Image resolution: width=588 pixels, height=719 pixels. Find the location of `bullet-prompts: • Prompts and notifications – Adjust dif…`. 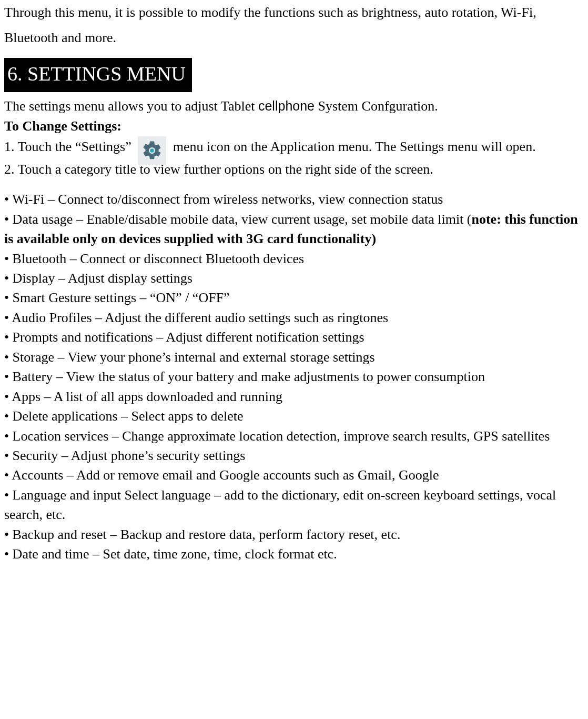

bullet-prompts: • Prompts and notifications – Adjust dif… is located at coordinates (294, 337).